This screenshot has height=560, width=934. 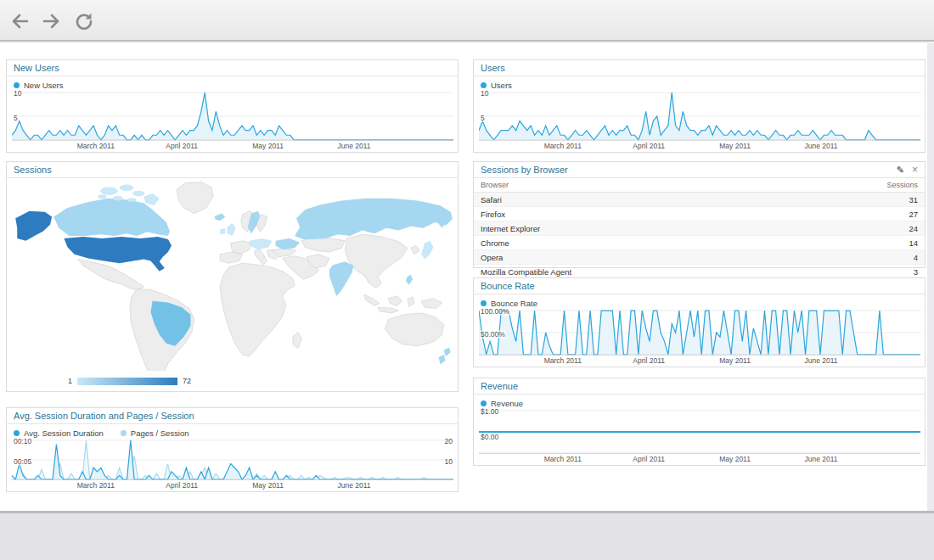 What do you see at coordinates (195, 199) in the screenshot?
I see `country-greenland` at bounding box center [195, 199].